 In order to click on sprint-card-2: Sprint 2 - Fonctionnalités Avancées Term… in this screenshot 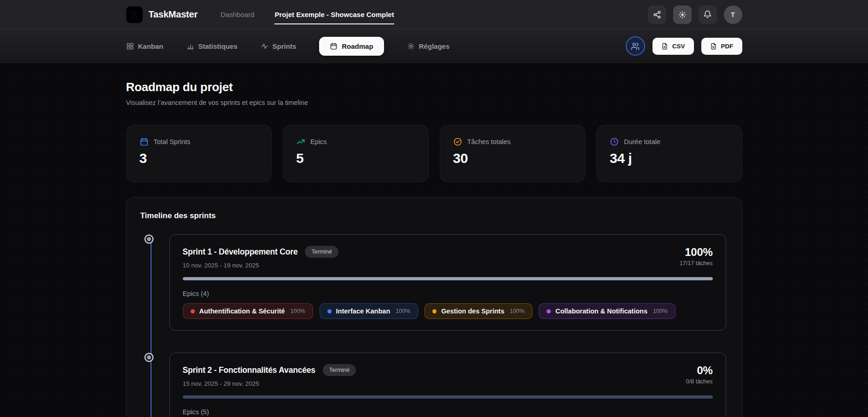, I will do `click(448, 385)`.